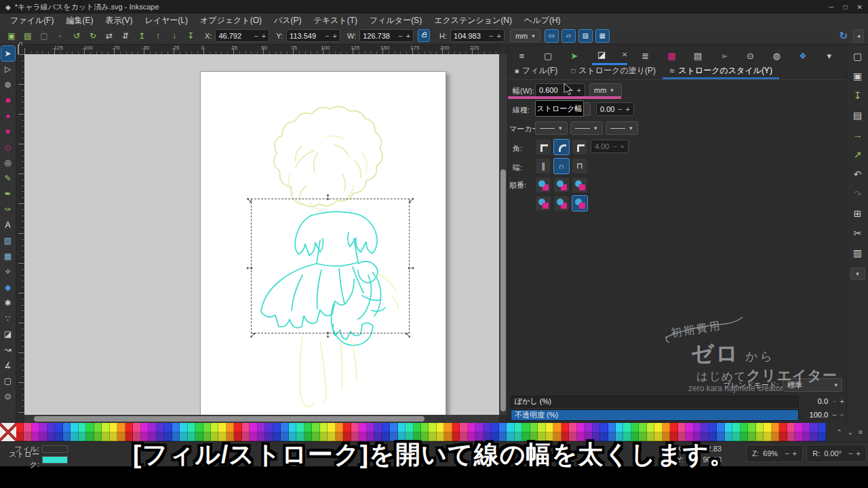 Image resolution: width=868 pixels, height=488 pixels. What do you see at coordinates (330, 197) in the screenshot?
I see `selection-handle-n: ↔` at bounding box center [330, 197].